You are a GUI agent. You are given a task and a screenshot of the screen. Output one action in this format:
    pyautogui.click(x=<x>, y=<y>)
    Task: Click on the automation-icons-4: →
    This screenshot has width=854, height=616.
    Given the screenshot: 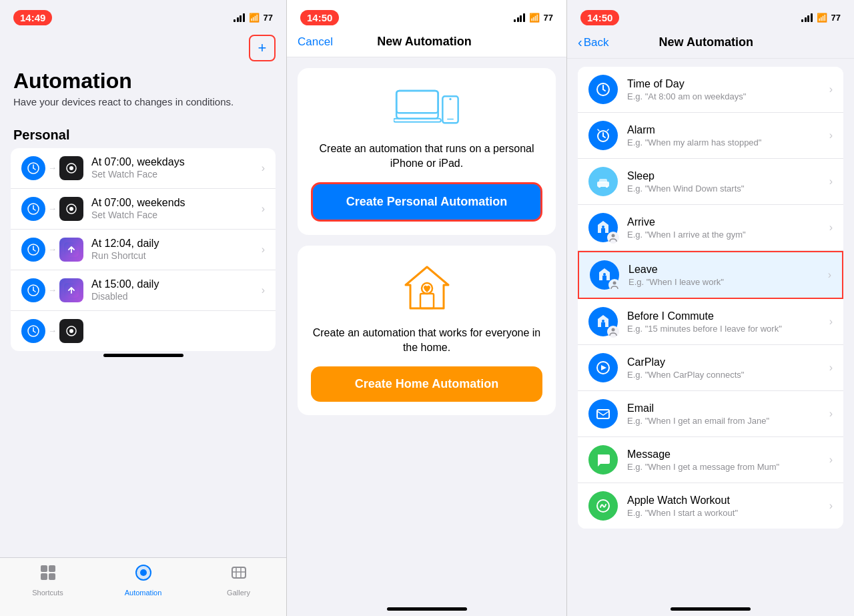 What is the action you would take?
    pyautogui.click(x=52, y=290)
    